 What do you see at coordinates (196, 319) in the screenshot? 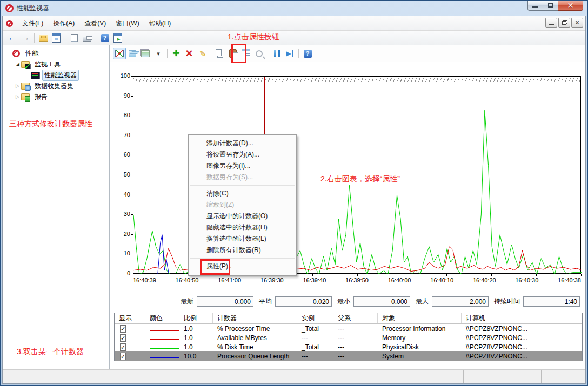
I see `column-header-3: 比例` at bounding box center [196, 319].